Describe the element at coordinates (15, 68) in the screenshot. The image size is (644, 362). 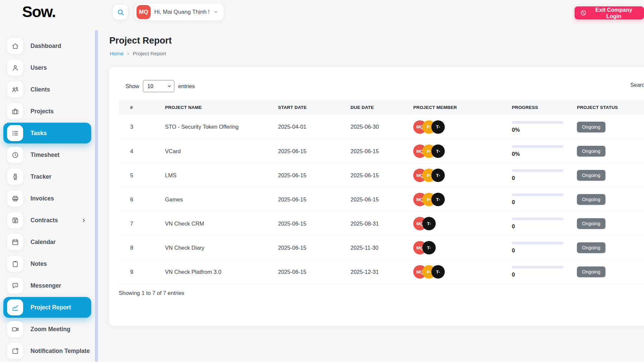
I see `user-icon` at that location.